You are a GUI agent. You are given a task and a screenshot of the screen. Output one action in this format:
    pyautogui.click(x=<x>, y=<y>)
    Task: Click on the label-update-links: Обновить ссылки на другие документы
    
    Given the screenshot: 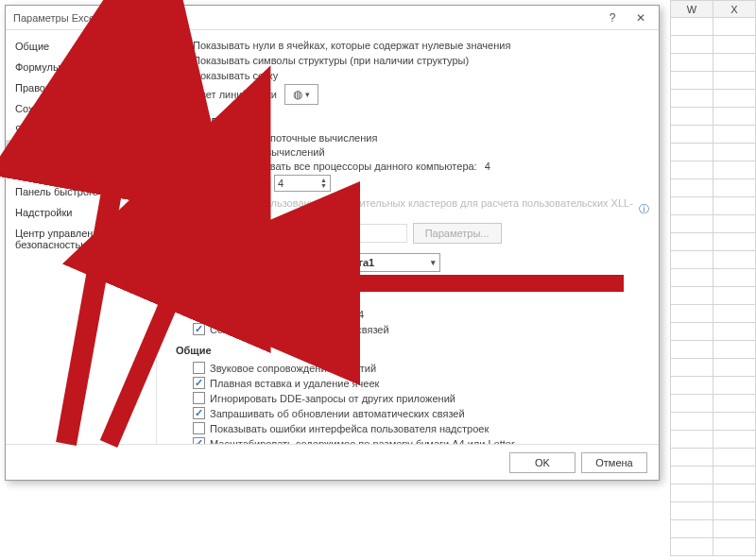 What is the action you would take?
    pyautogui.click(x=304, y=284)
    